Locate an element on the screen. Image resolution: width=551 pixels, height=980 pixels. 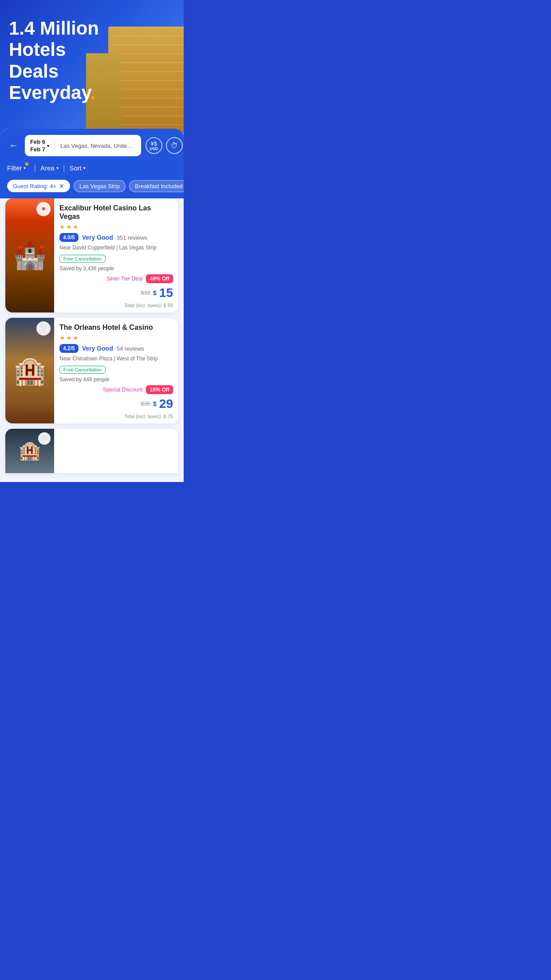
partial-hotel-image: 🏨 ♡ is located at coordinates (30, 451).